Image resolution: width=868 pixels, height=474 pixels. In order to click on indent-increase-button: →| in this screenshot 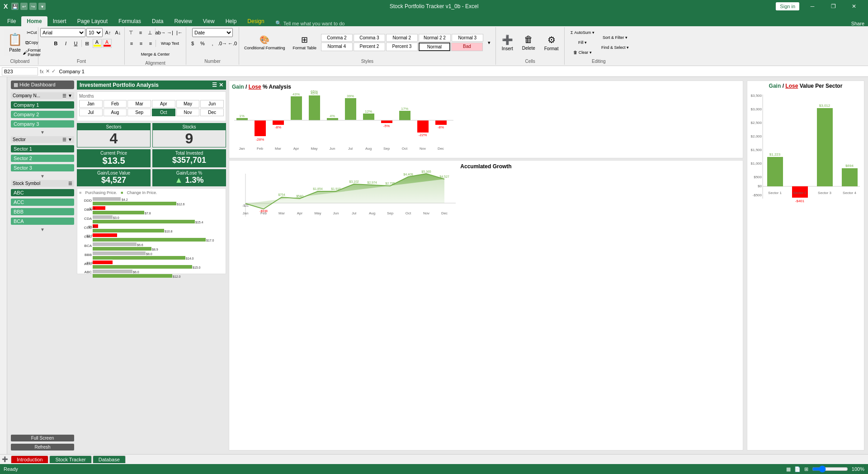, I will do `click(170, 33)`.